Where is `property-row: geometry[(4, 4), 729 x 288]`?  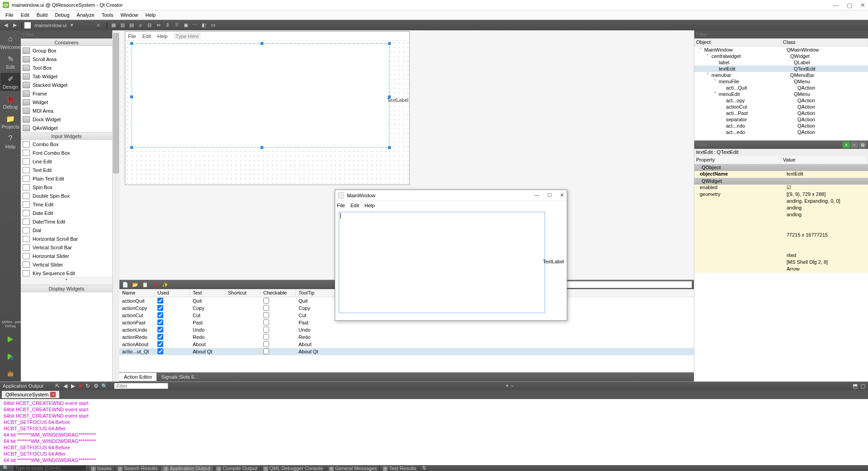 property-row: geometry[(4, 4), 729 x 288] is located at coordinates (781, 195).